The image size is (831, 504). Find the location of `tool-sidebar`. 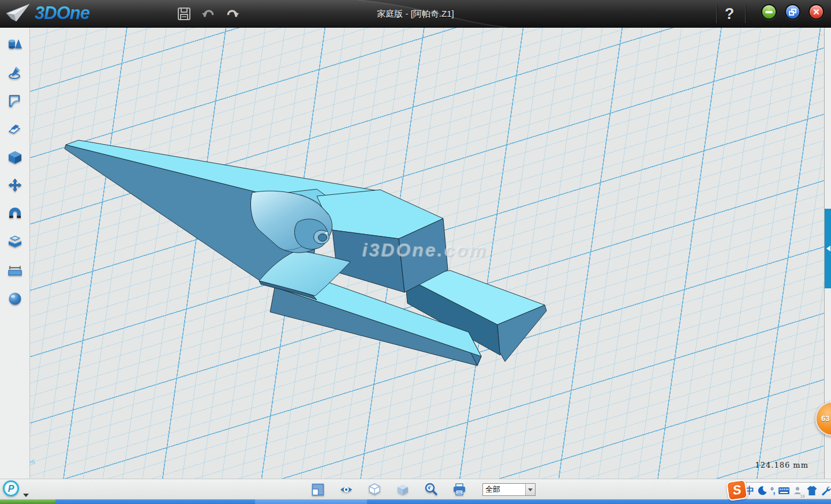

tool-sidebar is located at coordinates (15, 253).